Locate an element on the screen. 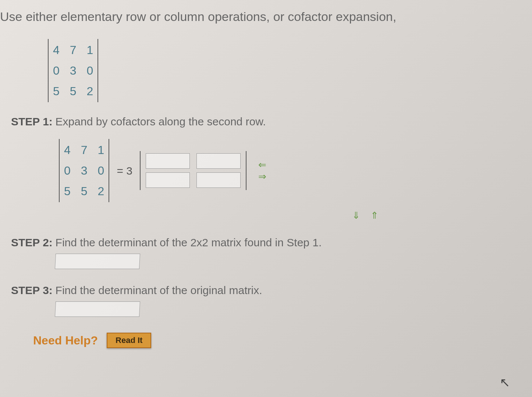  step-3-answer-input is located at coordinates (97, 309).